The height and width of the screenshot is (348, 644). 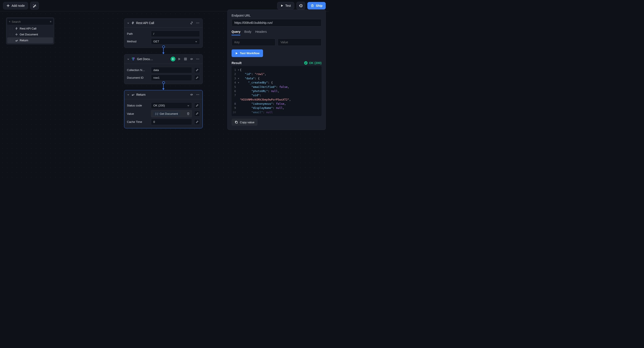 What do you see at coordinates (236, 63) in the screenshot?
I see `result-title: Result` at bounding box center [236, 63].